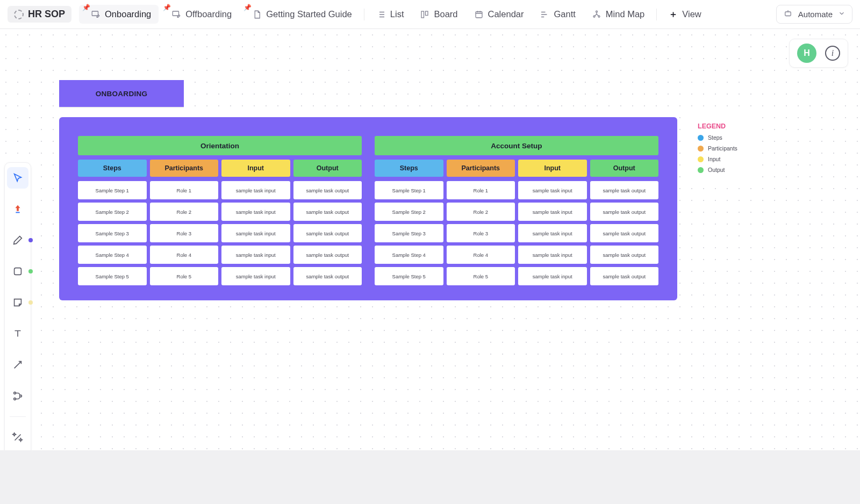 Image resolution: width=860 pixels, height=504 pixels. I want to click on tool-sticky, so click(18, 303).